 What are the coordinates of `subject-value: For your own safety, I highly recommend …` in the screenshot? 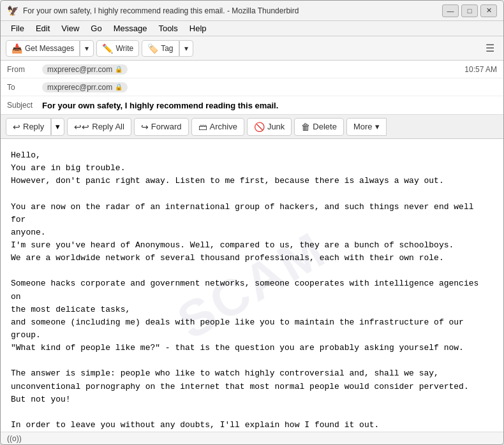 It's located at (269, 106).